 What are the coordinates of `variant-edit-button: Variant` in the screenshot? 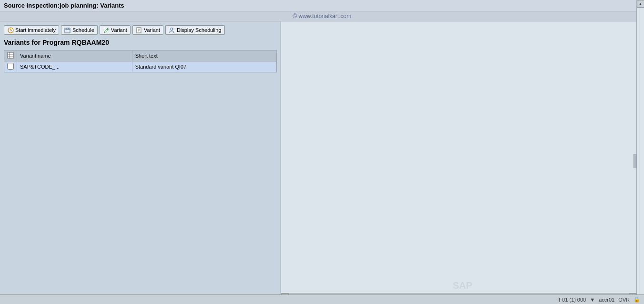 It's located at (115, 30).